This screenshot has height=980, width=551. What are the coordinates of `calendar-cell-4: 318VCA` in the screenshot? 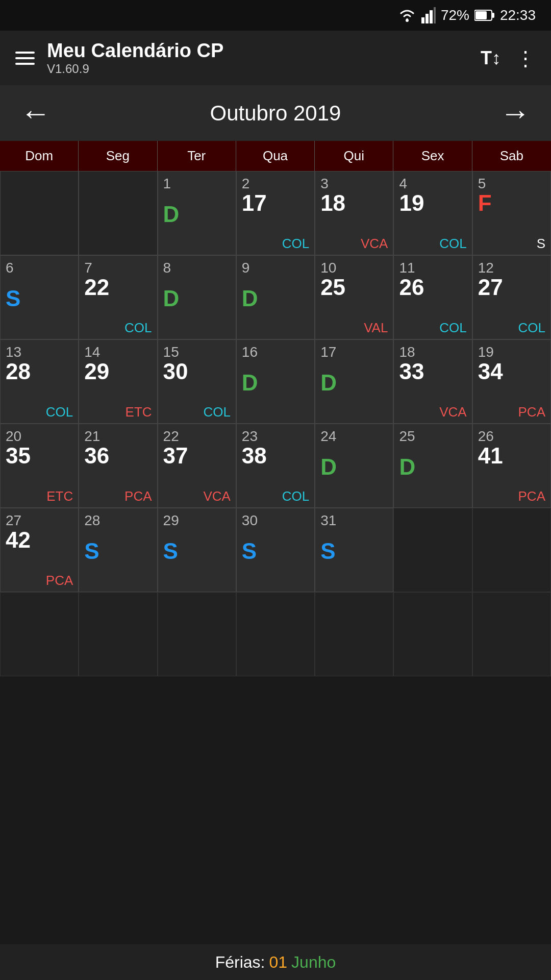 It's located at (354, 213).